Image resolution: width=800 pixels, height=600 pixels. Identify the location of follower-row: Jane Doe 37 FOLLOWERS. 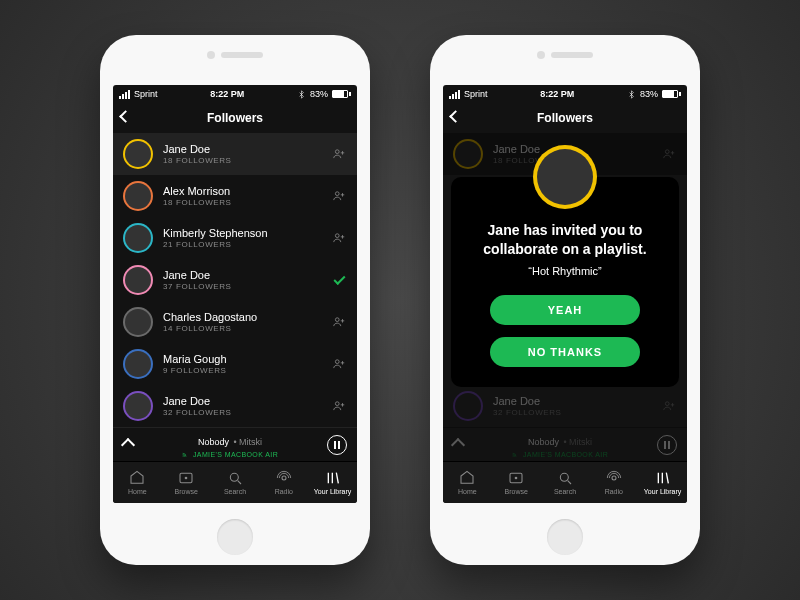
(235, 280).